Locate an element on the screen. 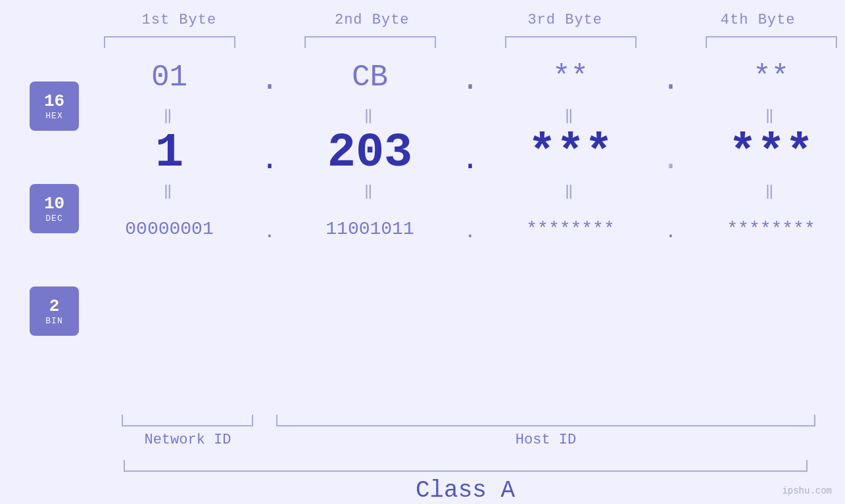 The height and width of the screenshot is (504, 845). class-section: Class A is located at coordinates (466, 482).